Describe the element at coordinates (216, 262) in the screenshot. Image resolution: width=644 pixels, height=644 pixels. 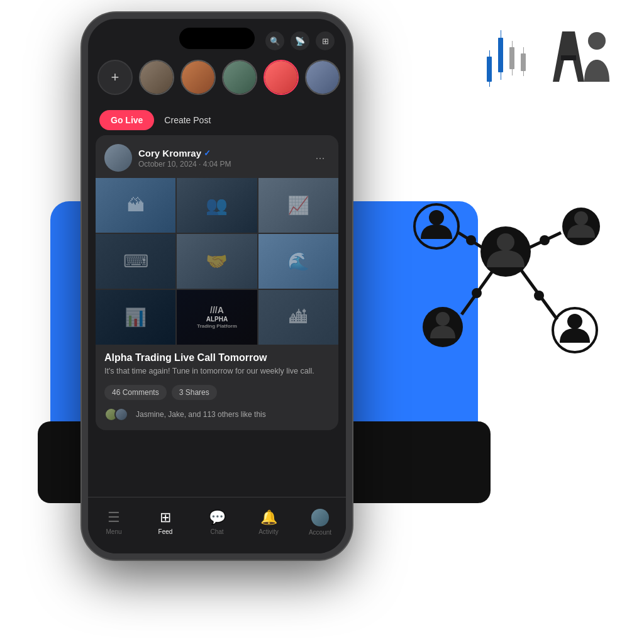
I see `grid-cell-5: 🤝` at that location.